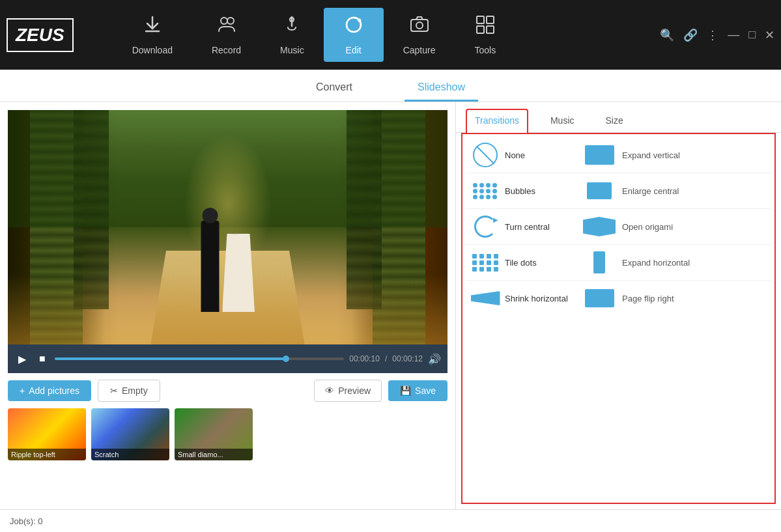  Describe the element at coordinates (485, 298) in the screenshot. I see `trans-icon-shrink` at that location.